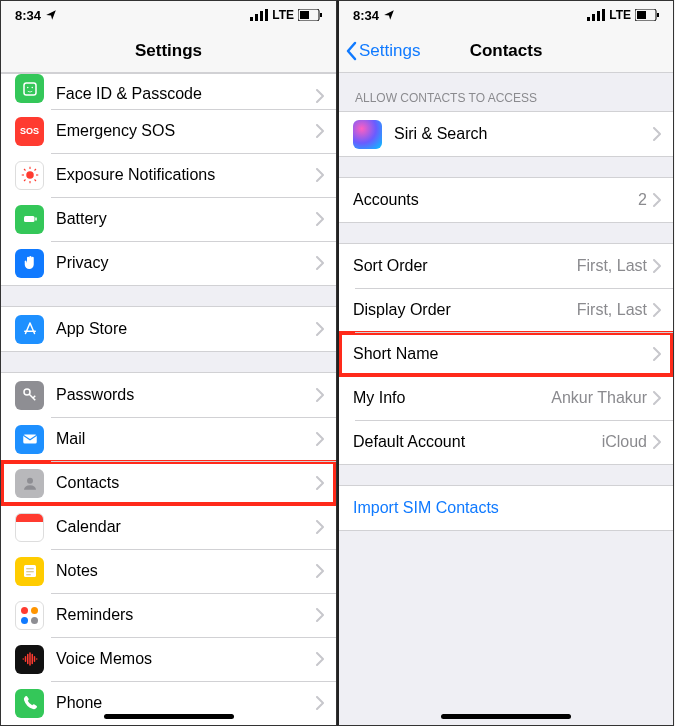 The width and height of the screenshot is (675, 726). I want to click on row-label: Sort Order, so click(465, 266).